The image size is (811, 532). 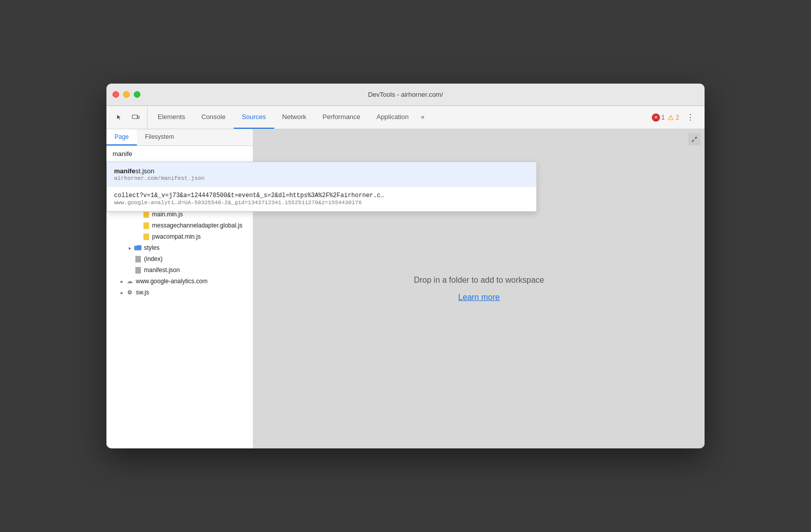 I want to click on autocomplete-highlight-1: manife, so click(x=125, y=171).